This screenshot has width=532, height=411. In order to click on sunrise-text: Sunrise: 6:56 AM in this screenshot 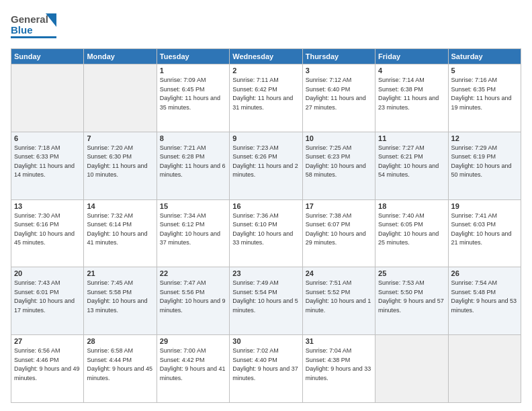, I will do `click(47, 351)`.